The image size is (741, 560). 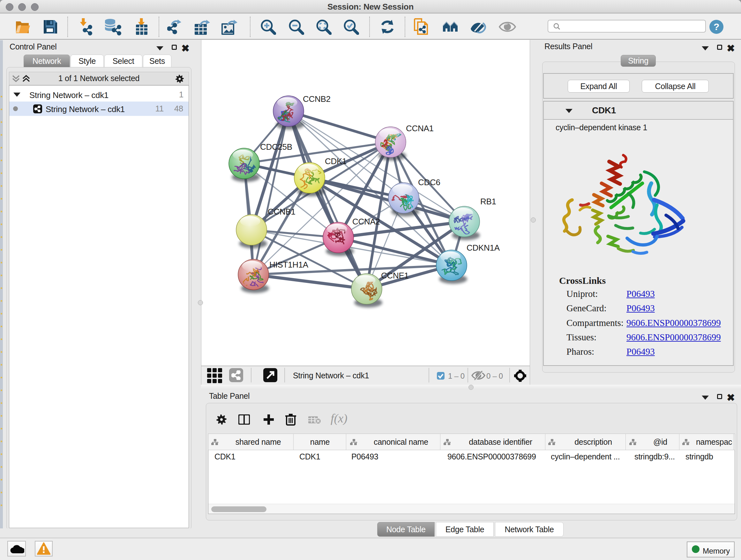 I want to click on svg-text: CCNB2, so click(x=317, y=99).